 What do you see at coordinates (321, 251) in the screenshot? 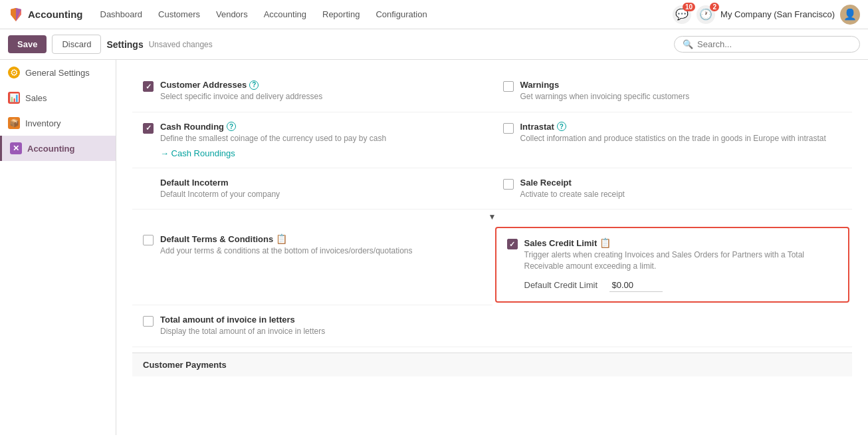
I see `setting-desc-default-terms: Add your terms & conditions at the botto…` at bounding box center [321, 251].